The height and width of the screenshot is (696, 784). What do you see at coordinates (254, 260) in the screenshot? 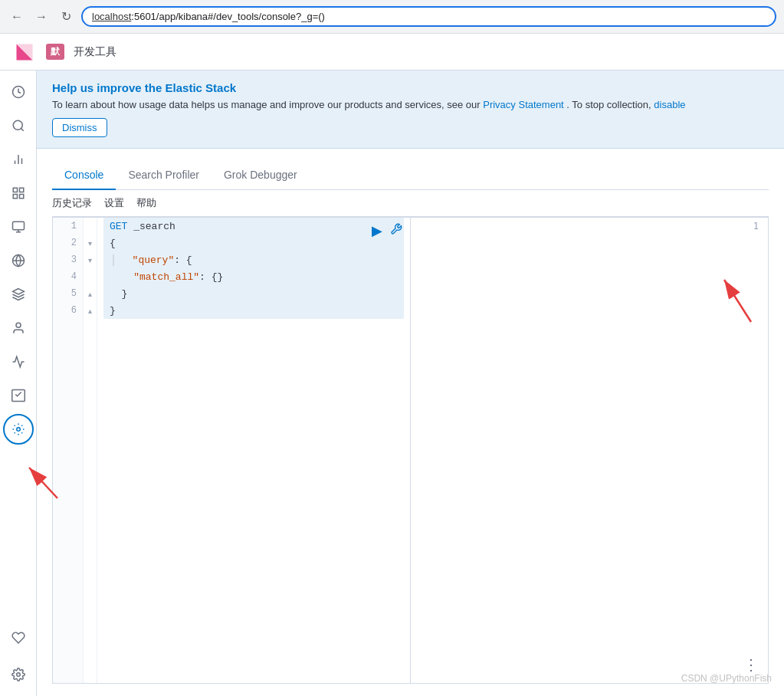
I see `code-line-3: "query": {` at bounding box center [254, 260].